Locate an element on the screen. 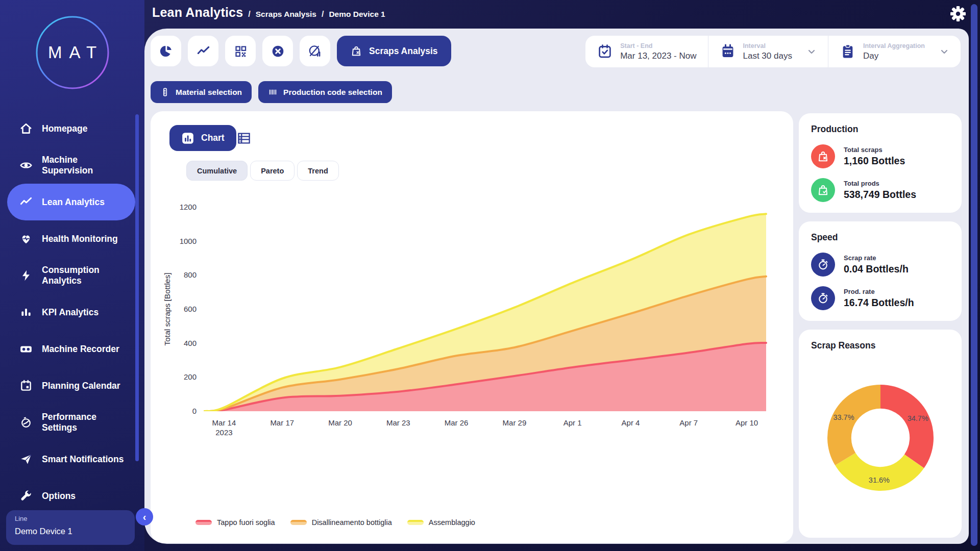  y-tick-label: 1200 is located at coordinates (188, 207).